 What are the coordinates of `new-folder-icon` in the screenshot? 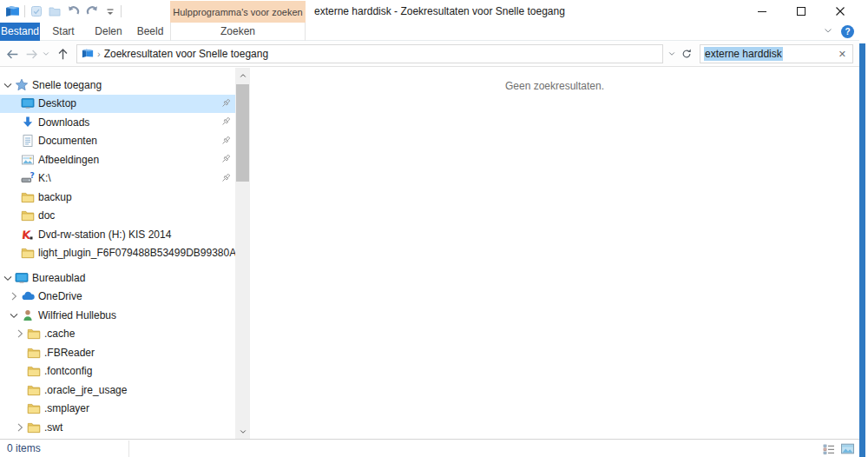 It's located at (55, 11).